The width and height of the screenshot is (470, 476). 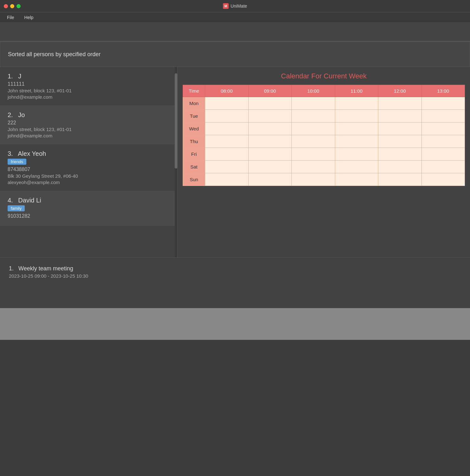 I want to click on contact-tag: friends, so click(x=17, y=162).